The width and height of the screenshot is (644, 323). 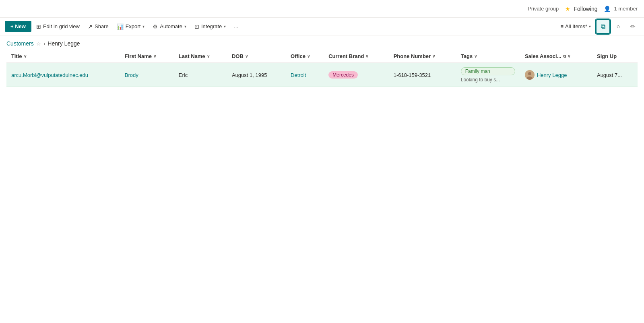 I want to click on integrate-label: Integrate, so click(x=212, y=27).